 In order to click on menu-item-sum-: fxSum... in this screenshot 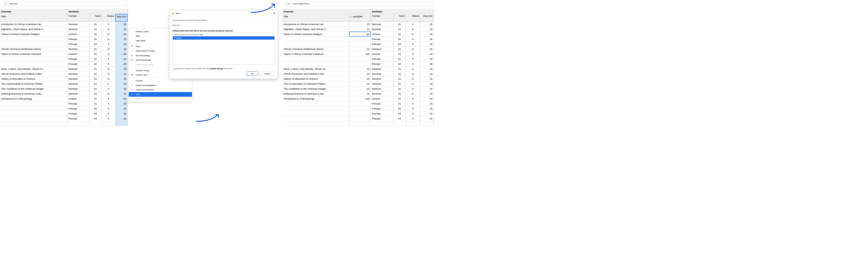, I will do `click(160, 95)`.